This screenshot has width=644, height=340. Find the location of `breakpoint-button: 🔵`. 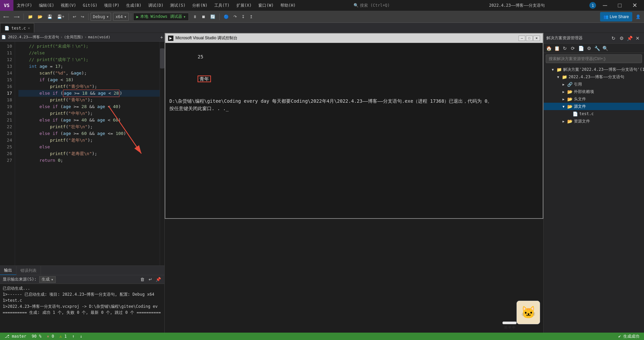

breakpoint-button: 🔵 is located at coordinates (226, 17).